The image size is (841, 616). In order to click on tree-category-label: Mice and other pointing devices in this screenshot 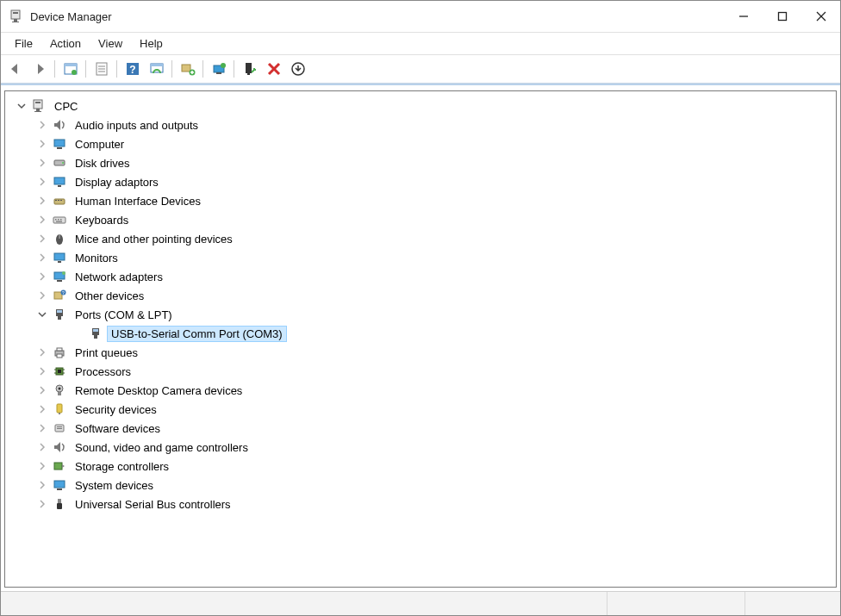, I will do `click(153, 240)`.